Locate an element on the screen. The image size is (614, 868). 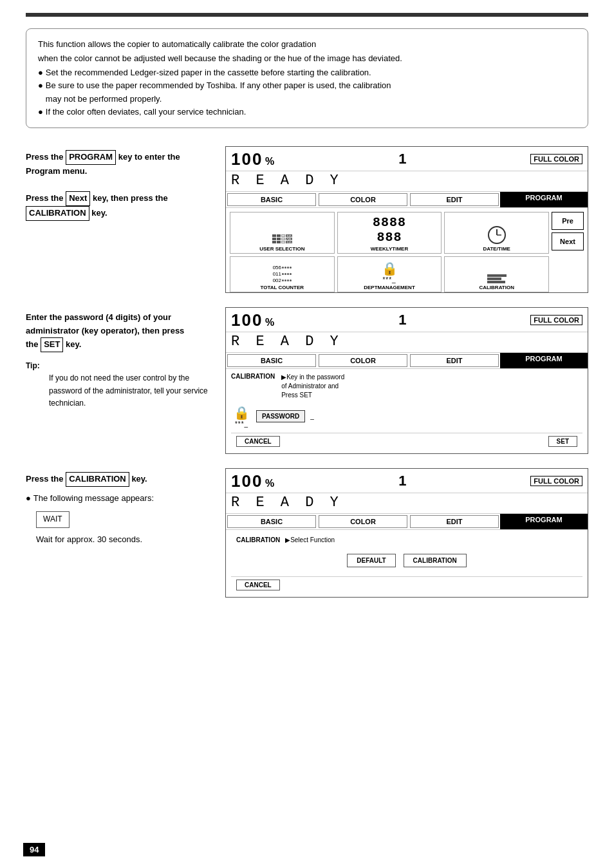
info-box: This function allows the copier to autom… is located at coordinates (307, 79).